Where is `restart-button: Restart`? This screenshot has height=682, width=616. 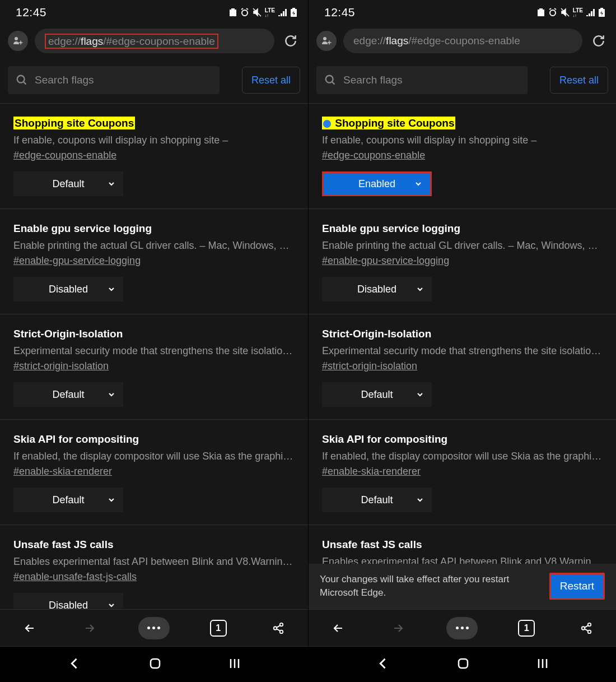 restart-button: Restart is located at coordinates (577, 586).